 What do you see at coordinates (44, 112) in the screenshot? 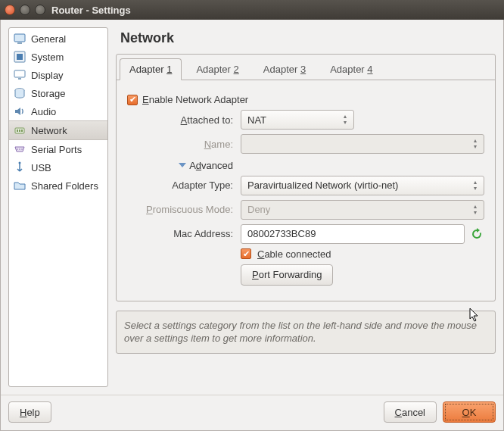
I see `sidebar-item-label: Audio` at bounding box center [44, 112].